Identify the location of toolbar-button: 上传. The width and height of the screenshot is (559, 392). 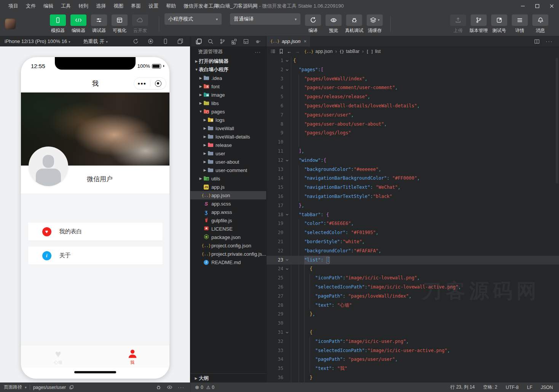
(458, 24).